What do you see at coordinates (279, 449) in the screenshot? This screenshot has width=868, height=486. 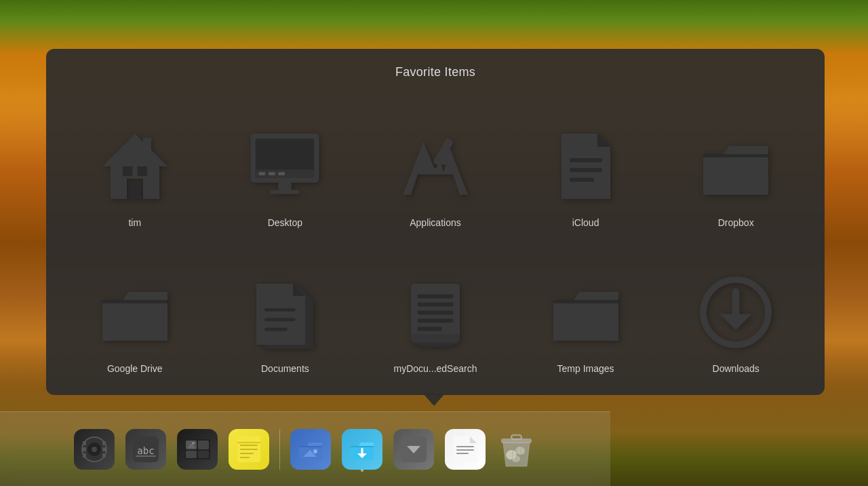 I see `dock-separator` at bounding box center [279, 449].